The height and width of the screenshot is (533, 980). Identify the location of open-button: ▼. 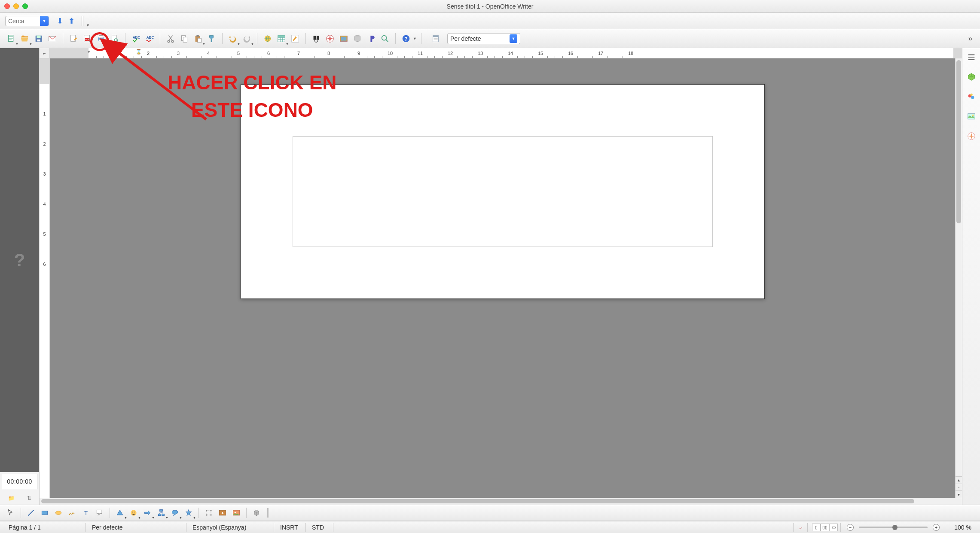
(25, 39).